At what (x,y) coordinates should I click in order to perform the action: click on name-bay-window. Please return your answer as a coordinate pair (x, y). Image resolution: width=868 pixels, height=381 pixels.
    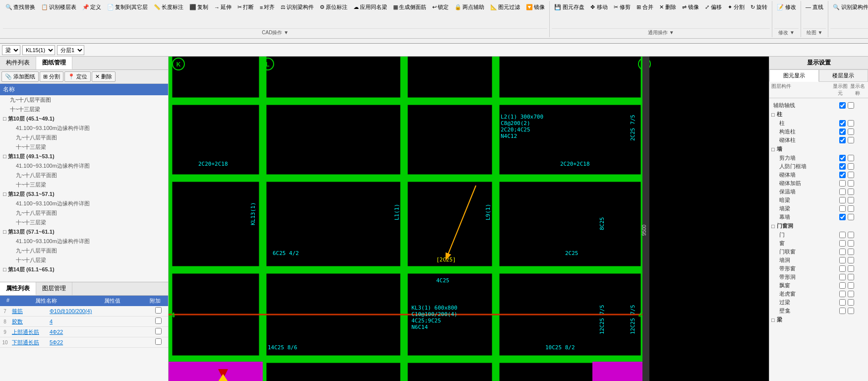
    Looking at the image, I should click on (851, 286).